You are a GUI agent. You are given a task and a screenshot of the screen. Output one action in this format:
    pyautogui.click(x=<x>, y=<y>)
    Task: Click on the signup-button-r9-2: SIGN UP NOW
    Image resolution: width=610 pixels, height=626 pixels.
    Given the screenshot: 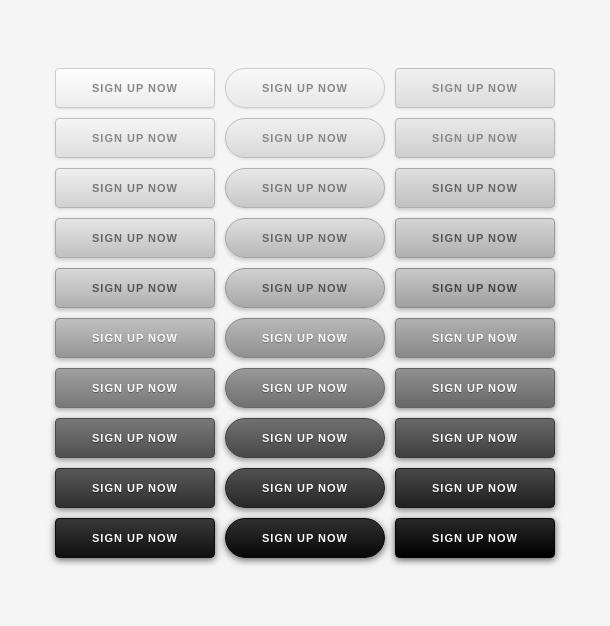 What is the action you would take?
    pyautogui.click(x=305, y=488)
    